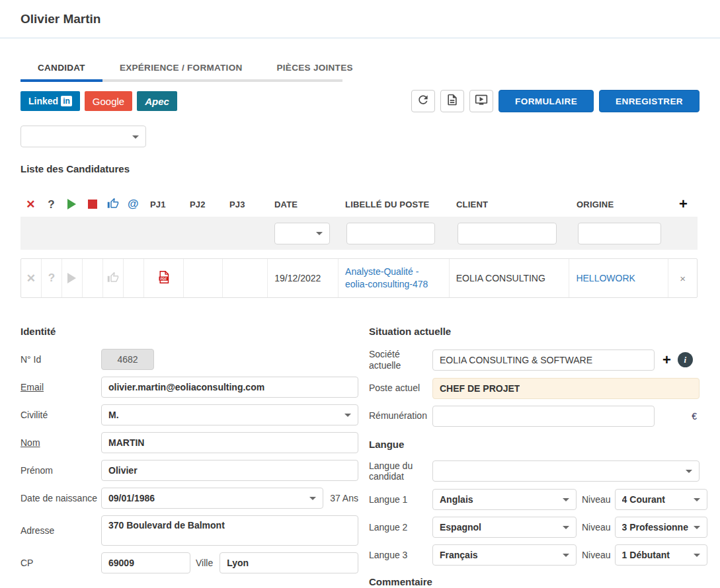  Describe the element at coordinates (30, 205) in the screenshot. I see `delete-icon: ✕` at that location.